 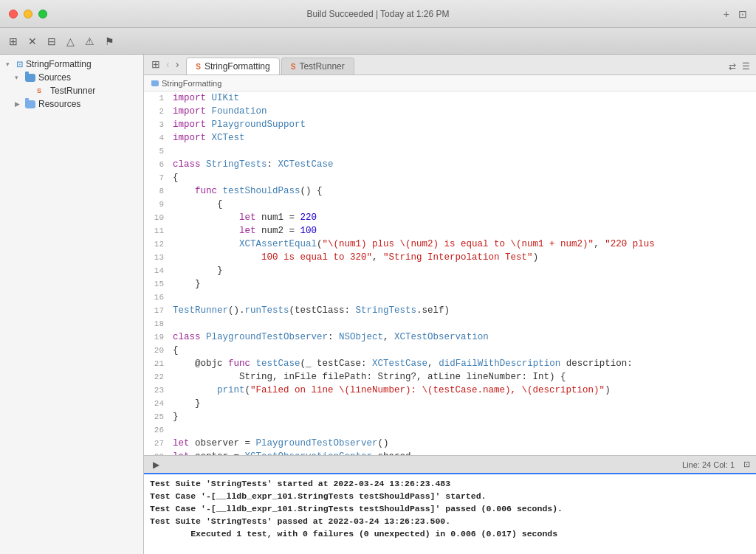 I want to click on split-view-icon: ⊡, so click(x=743, y=14).